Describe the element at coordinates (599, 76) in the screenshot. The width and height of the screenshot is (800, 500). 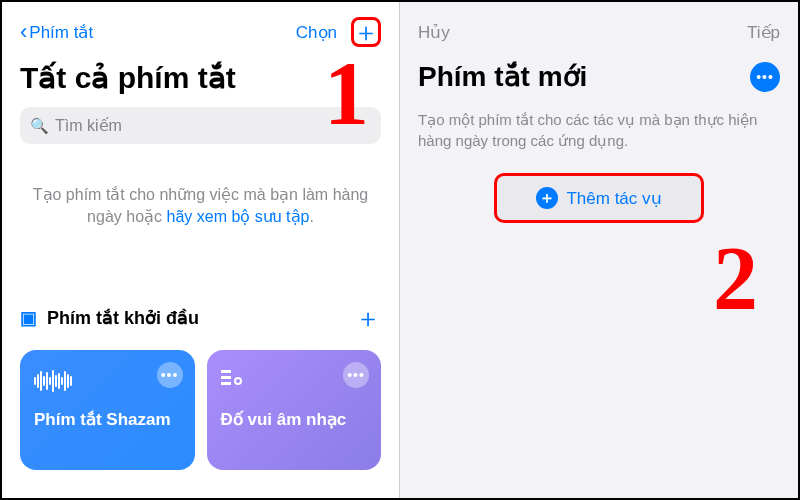
I see `title-row: Phím tắt mới •••` at that location.